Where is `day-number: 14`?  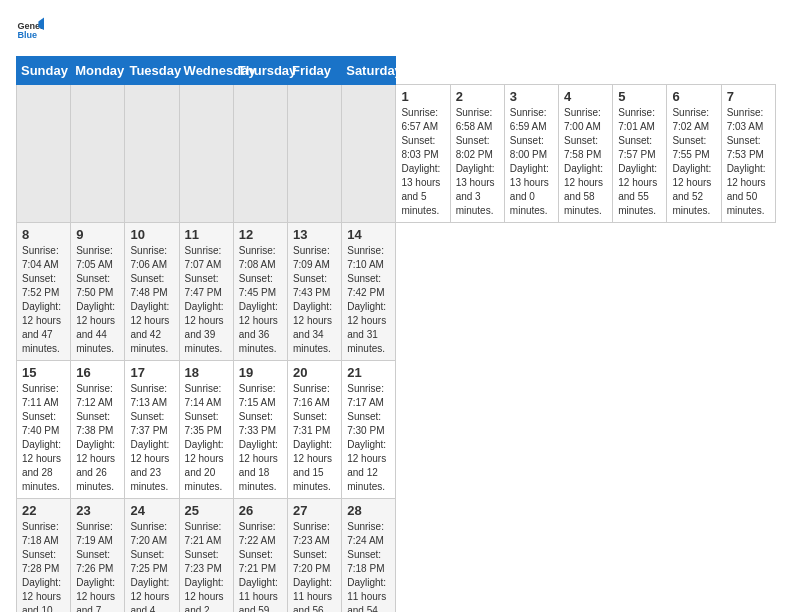
day-number: 14 is located at coordinates (368, 234).